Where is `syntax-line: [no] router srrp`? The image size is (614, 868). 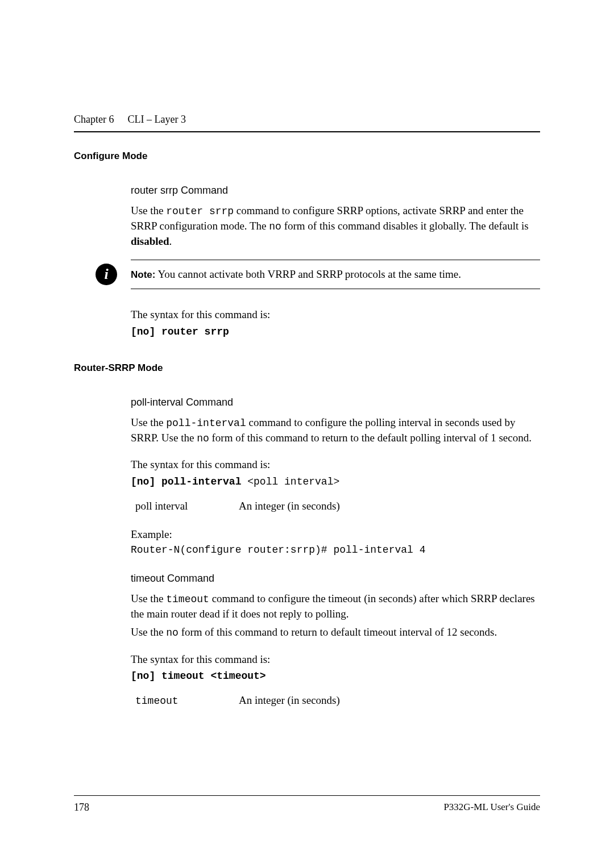
syntax-line: [no] router srrp is located at coordinates (335, 332).